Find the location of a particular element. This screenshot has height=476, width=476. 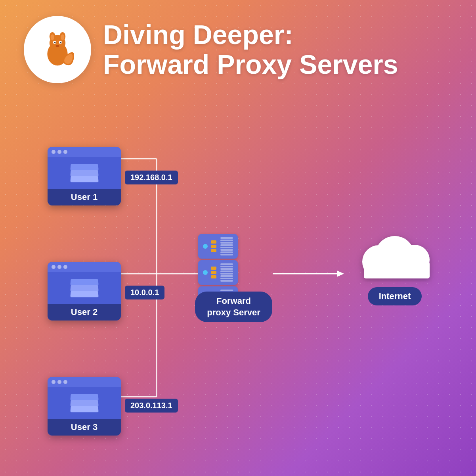

user1-ip: 192.168.0.1 is located at coordinates (151, 178).